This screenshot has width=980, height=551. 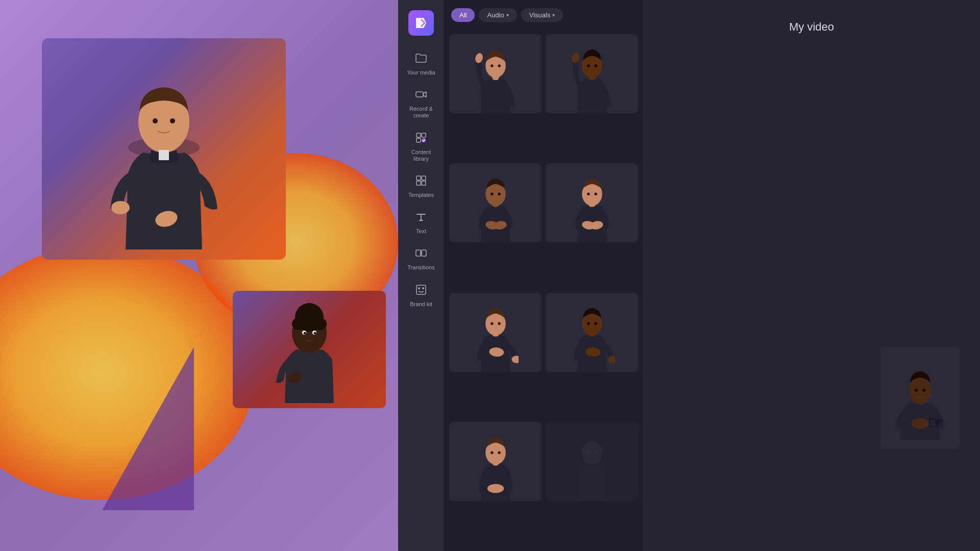 What do you see at coordinates (421, 96) in the screenshot?
I see `record-icon` at bounding box center [421, 96].